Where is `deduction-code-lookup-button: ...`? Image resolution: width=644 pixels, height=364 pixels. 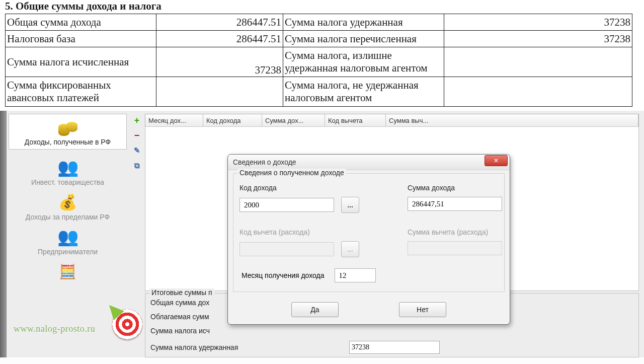
deduction-code-lookup-button: ... is located at coordinates (350, 249).